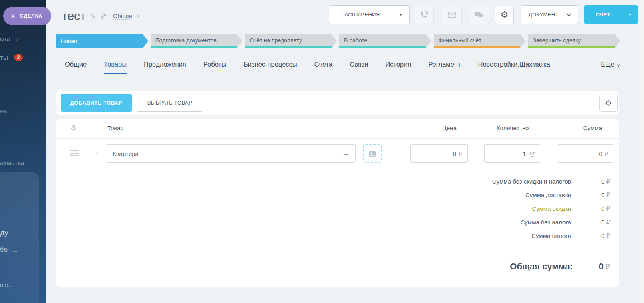  Describe the element at coordinates (98, 154) in the screenshot. I see `row-index: 1.` at that location.